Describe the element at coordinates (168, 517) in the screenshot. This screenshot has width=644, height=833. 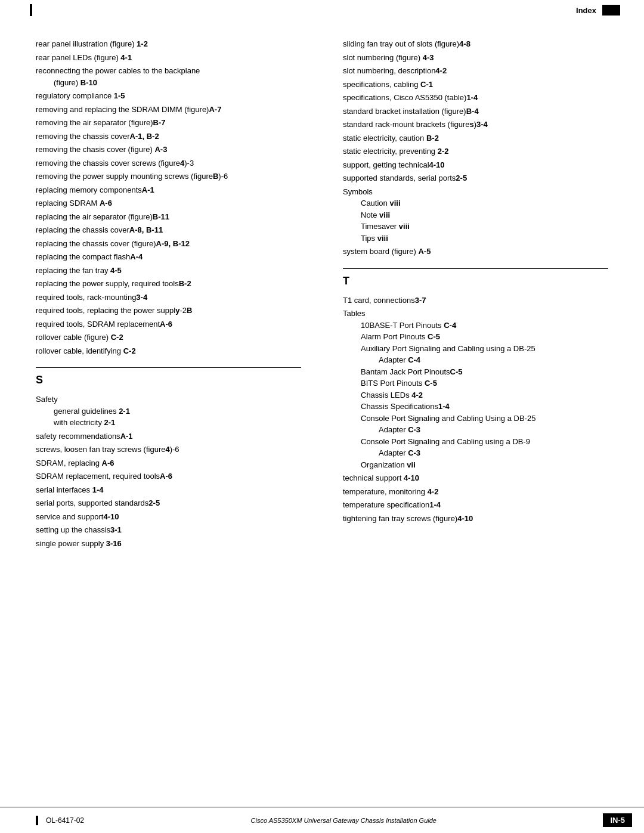
I see `index-term: service and support4-10` at that location.